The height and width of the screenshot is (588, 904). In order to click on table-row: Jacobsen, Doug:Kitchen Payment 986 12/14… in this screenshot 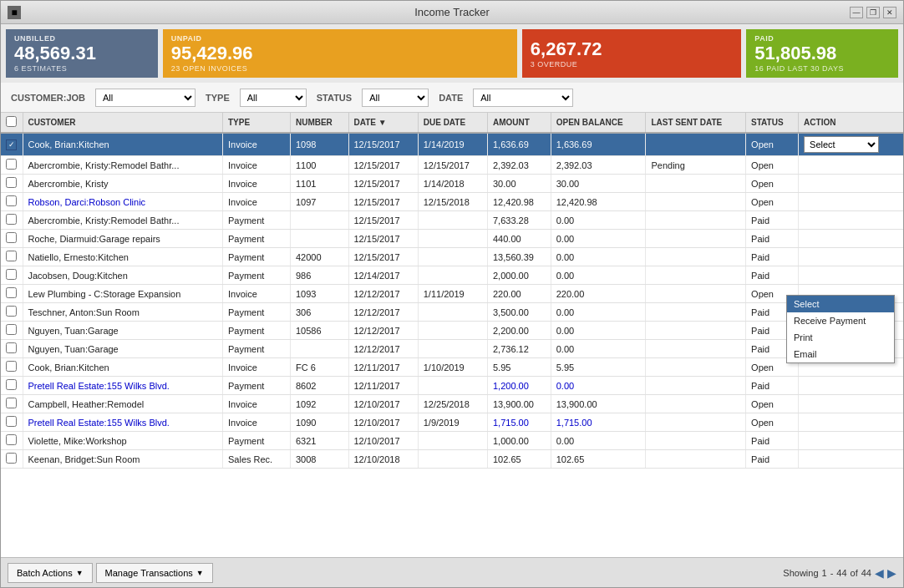, I will do `click(452, 276)`.